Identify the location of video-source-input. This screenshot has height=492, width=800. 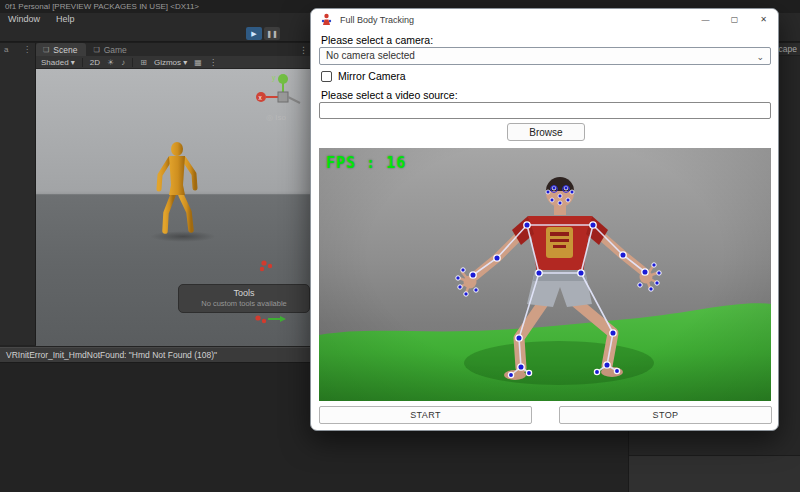
(545, 110).